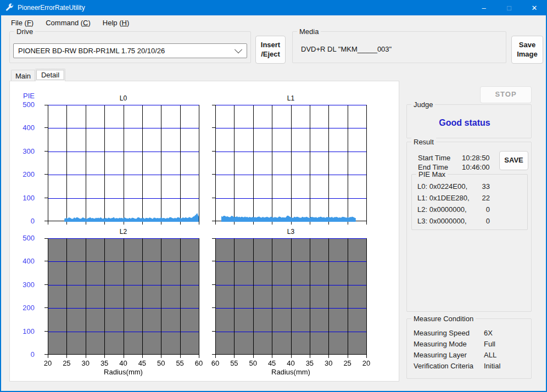 The height and width of the screenshot is (392, 547). I want to click on pie-max-label: L2: 0x0000000,, so click(442, 210).